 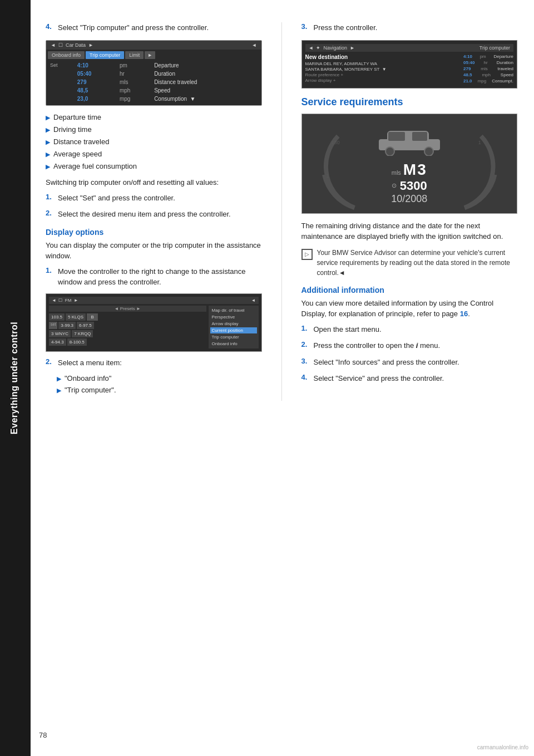 I want to click on additional-step-4-num: 4., so click(x=305, y=379).